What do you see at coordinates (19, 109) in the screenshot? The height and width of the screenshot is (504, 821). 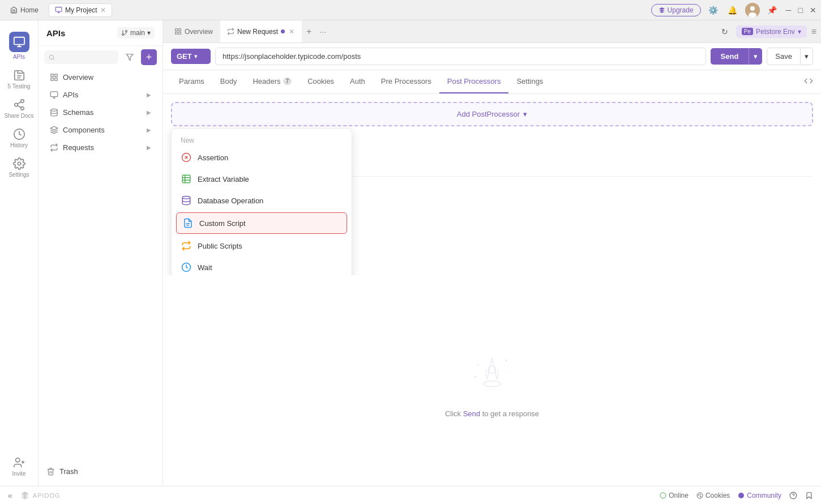 I see `sidebar-item-share-docs: Share Docs` at bounding box center [19, 109].